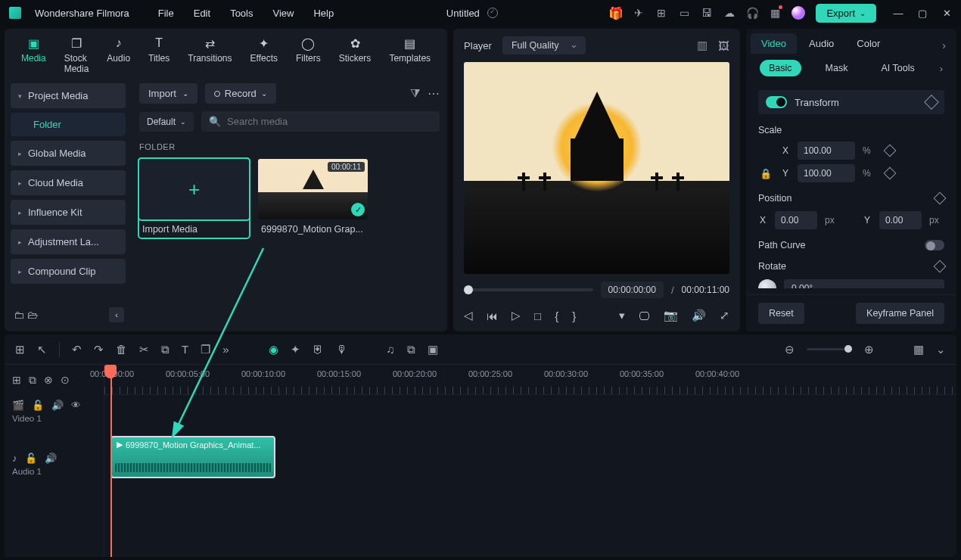  Describe the element at coordinates (98, 350) in the screenshot. I see `redo-icon: ↷` at that location.